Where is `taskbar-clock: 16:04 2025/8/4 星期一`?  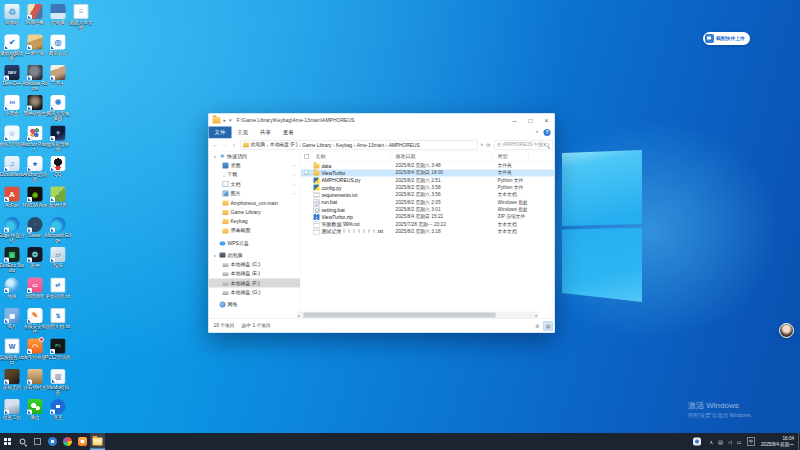
taskbar-clock: 16:04 2025/8/4 星期一 is located at coordinates (778, 442).